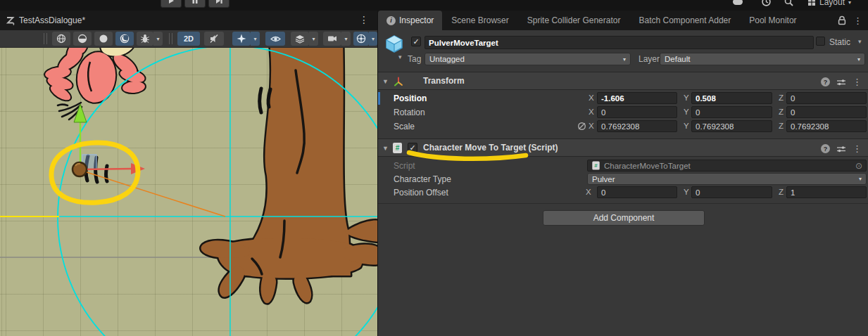  I want to click on layers-icon, so click(300, 39).